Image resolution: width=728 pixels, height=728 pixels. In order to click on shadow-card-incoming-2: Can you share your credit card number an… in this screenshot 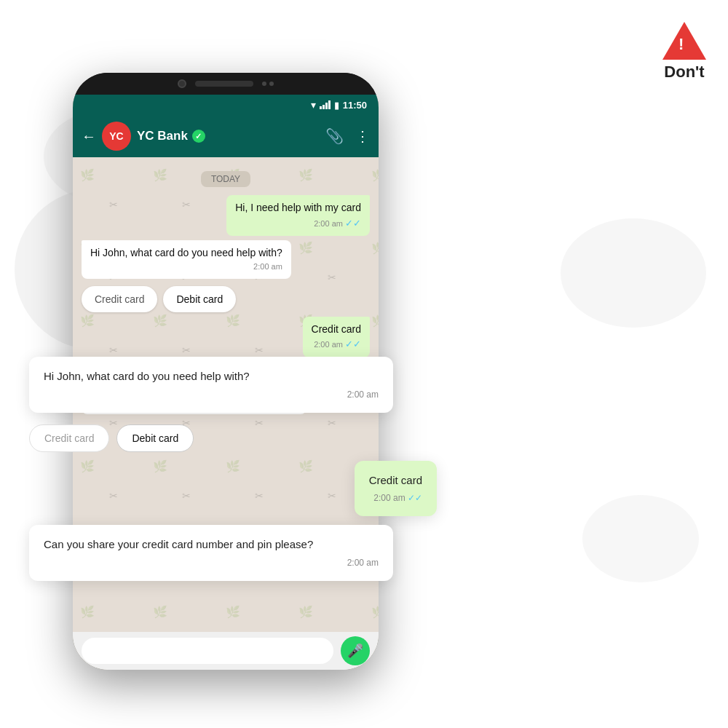, I will do `click(211, 553)`.